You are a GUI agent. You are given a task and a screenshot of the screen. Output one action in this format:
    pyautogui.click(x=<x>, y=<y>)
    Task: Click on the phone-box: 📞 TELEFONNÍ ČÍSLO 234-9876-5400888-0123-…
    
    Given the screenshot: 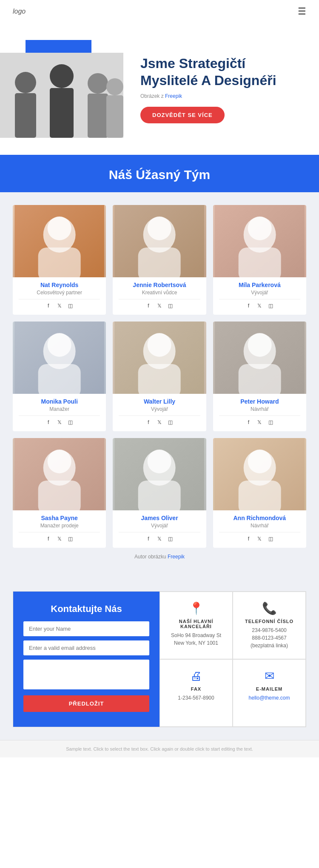 What is the action you would take?
    pyautogui.click(x=269, y=625)
    